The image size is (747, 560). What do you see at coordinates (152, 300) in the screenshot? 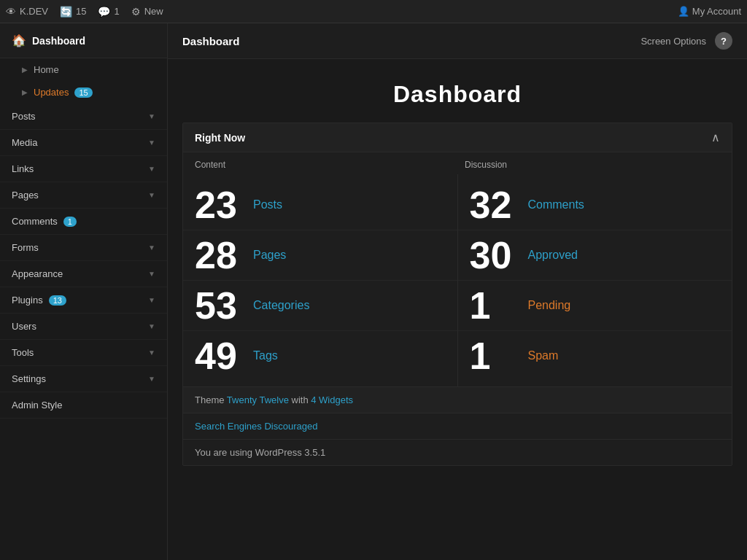
I see `plugins-arrow: ▼` at bounding box center [152, 300].